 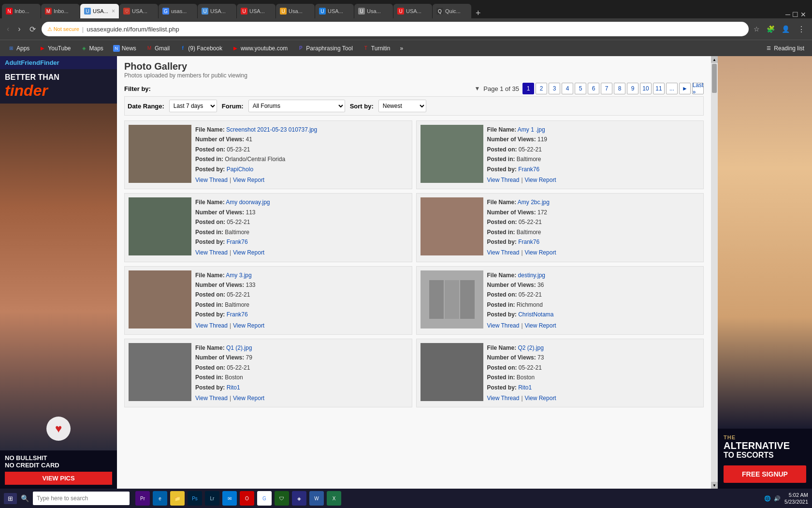 I want to click on view-report-link-7: View Report, so click(x=248, y=398).